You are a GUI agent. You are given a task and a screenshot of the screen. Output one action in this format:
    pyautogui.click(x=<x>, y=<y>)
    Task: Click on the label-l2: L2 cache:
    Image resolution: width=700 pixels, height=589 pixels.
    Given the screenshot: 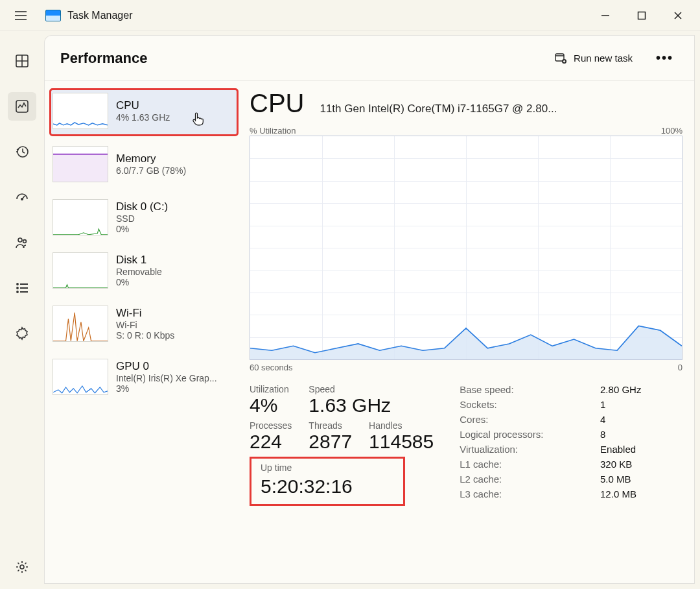 What is the action you would take?
    pyautogui.click(x=522, y=479)
    